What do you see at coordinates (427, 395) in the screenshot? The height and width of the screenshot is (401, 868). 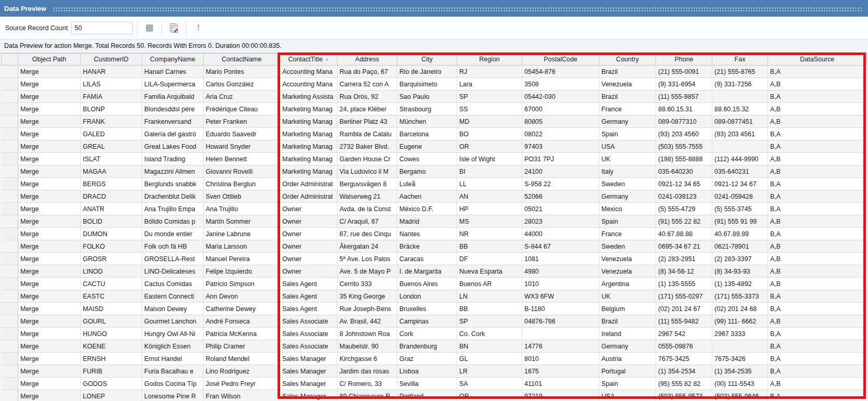 I see `cell-city: Portland` at bounding box center [427, 395].